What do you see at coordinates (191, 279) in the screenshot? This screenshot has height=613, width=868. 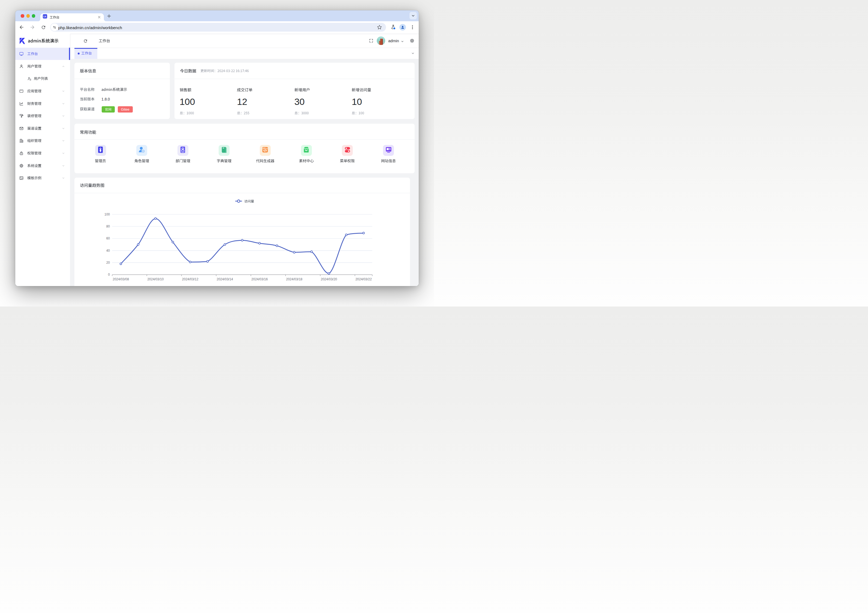 I see `svg-text: 2024/03/12` at bounding box center [191, 279].